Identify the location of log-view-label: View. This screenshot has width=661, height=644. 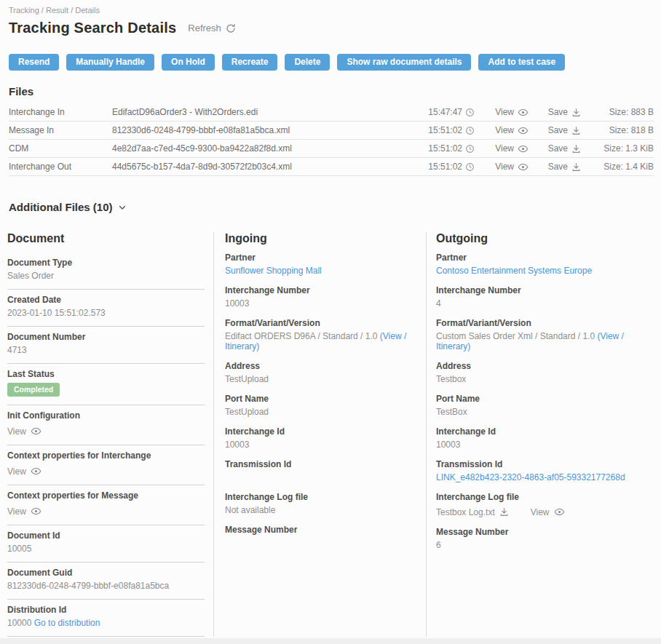
(540, 512).